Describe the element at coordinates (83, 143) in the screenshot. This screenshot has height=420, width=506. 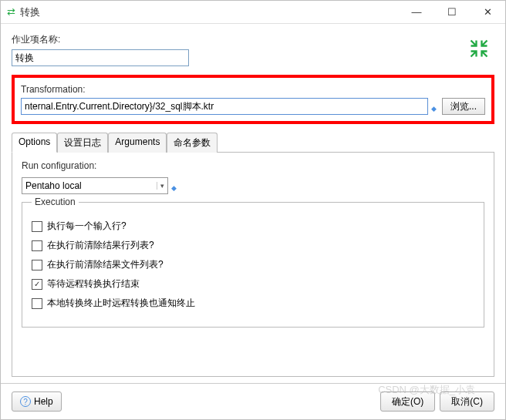
I see `tab-logging: 设置日志` at that location.